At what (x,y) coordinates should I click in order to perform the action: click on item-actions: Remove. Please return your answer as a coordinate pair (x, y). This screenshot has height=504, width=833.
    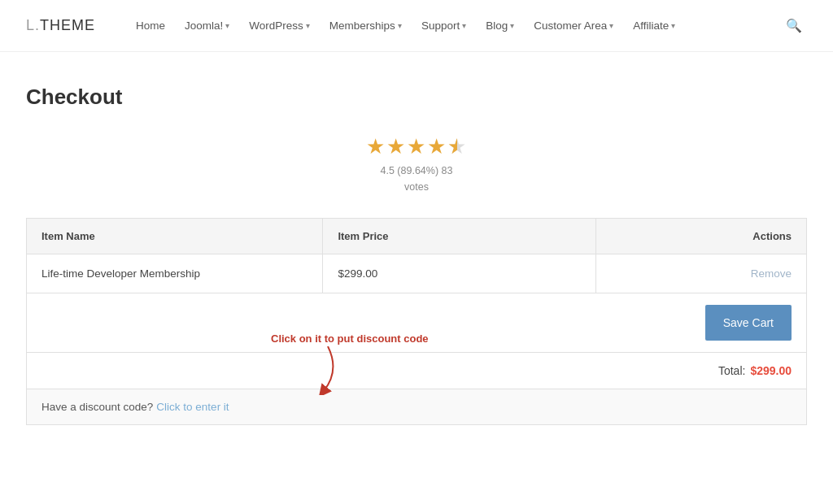
    Looking at the image, I should click on (701, 274).